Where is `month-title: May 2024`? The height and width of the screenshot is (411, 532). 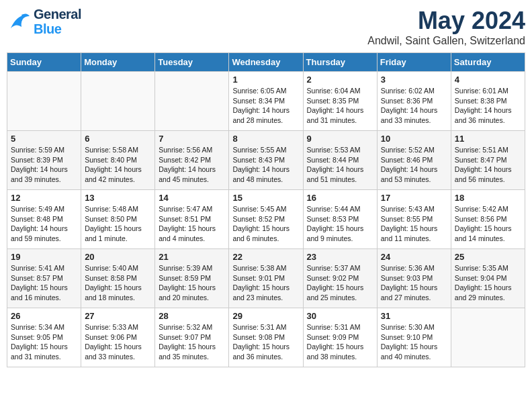
month-title: May 2024 is located at coordinates (446, 21).